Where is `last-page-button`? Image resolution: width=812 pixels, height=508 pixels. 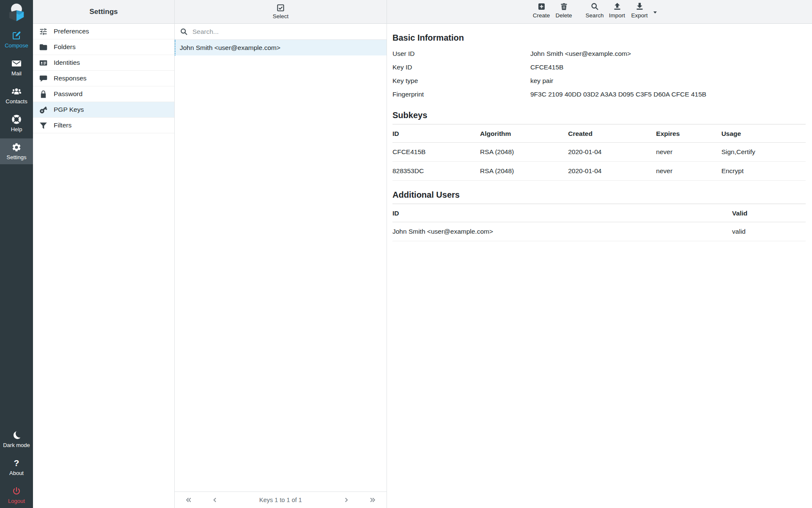 last-page-button is located at coordinates (373, 500).